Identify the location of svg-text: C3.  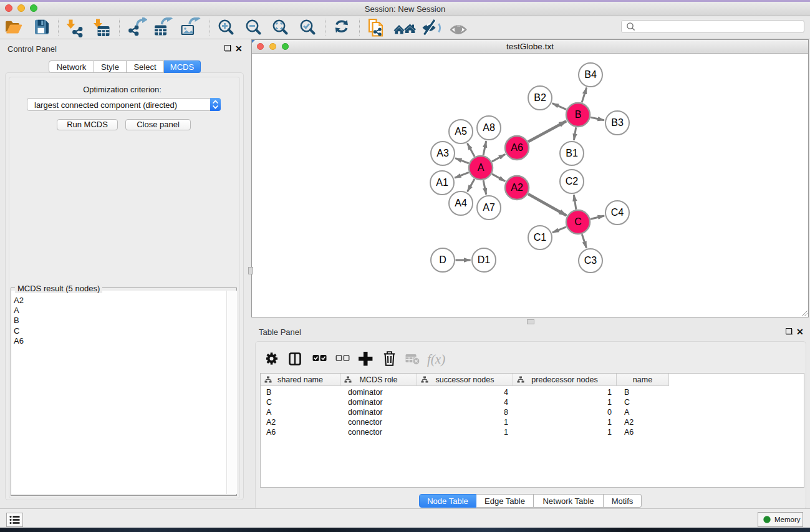
(591, 261).